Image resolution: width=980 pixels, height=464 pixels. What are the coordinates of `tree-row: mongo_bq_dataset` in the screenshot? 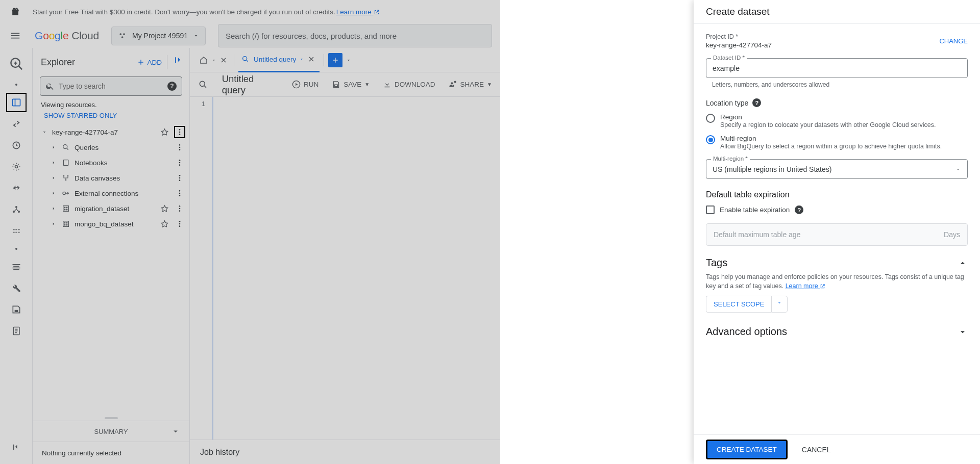 It's located at (111, 224).